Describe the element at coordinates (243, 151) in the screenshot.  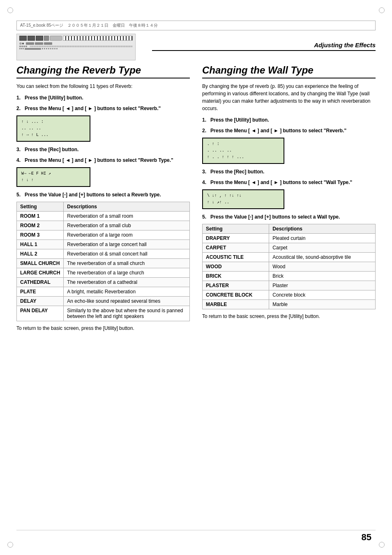
I see `wall-lcd1: . ↑ : . .. .. .. ↑ . . ↑ ↑ ↑ ...` at that location.